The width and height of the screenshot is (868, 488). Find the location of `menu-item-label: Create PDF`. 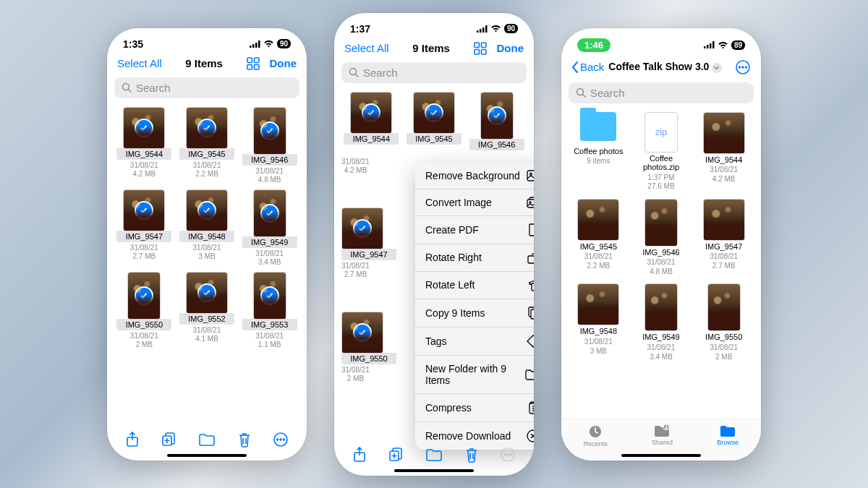

menu-item-label: Create PDF is located at coordinates (452, 230).